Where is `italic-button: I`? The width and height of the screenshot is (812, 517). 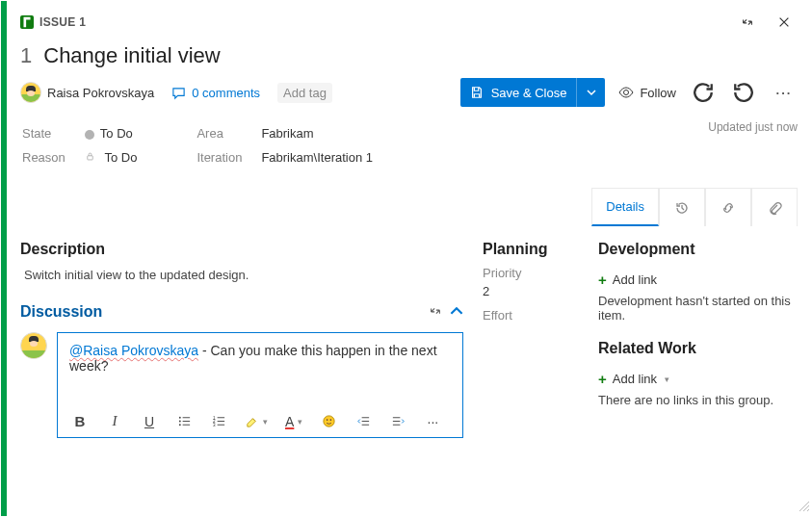 italic-button: I is located at coordinates (115, 422).